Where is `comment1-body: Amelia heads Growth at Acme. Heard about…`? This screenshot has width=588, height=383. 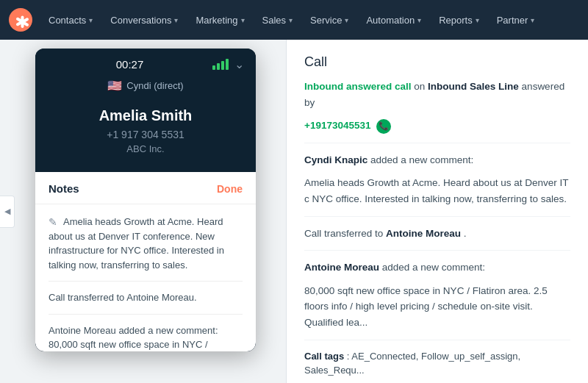
comment1-body: Amelia heads Growth at Acme. Heard about… is located at coordinates (437, 191).